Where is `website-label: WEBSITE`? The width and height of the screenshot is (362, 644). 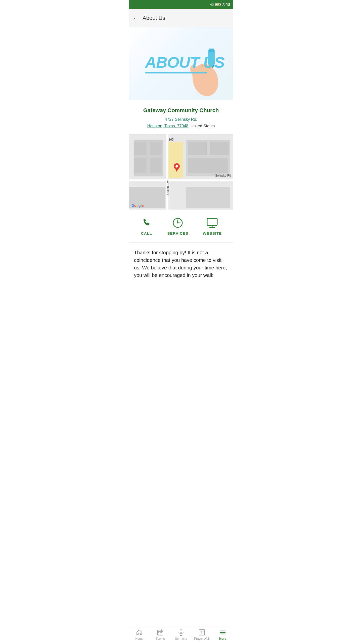 website-label: WEBSITE is located at coordinates (212, 233).